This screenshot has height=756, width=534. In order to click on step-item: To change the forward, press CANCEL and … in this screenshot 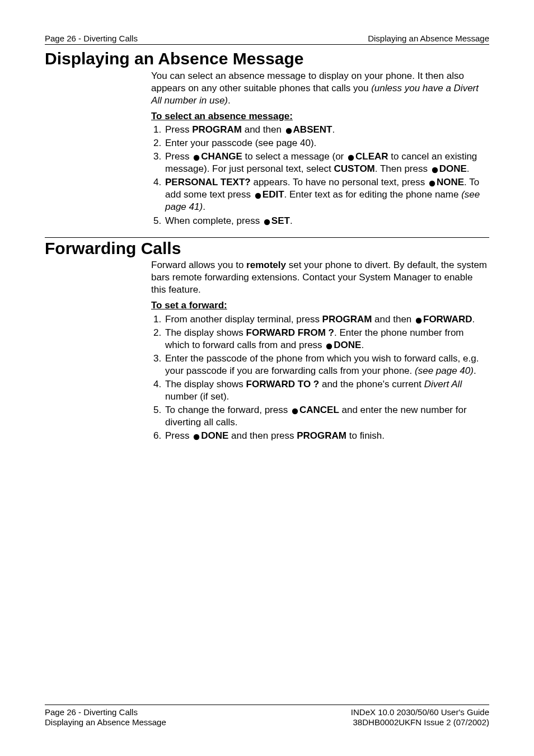, I will do `click(327, 416)`.